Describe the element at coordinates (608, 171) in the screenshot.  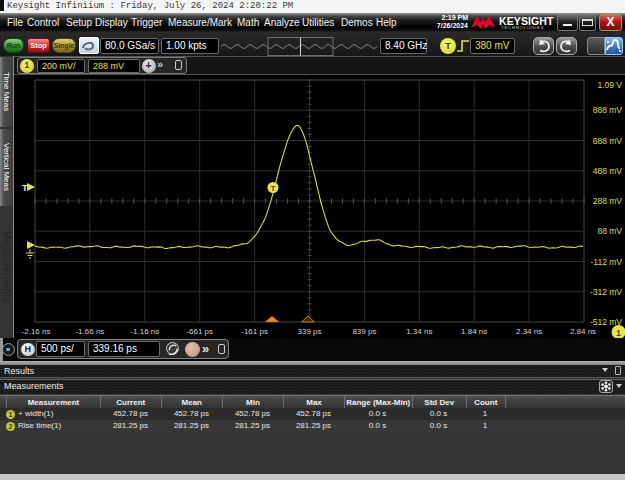
I see `svg-text: 488 mV` at that location.